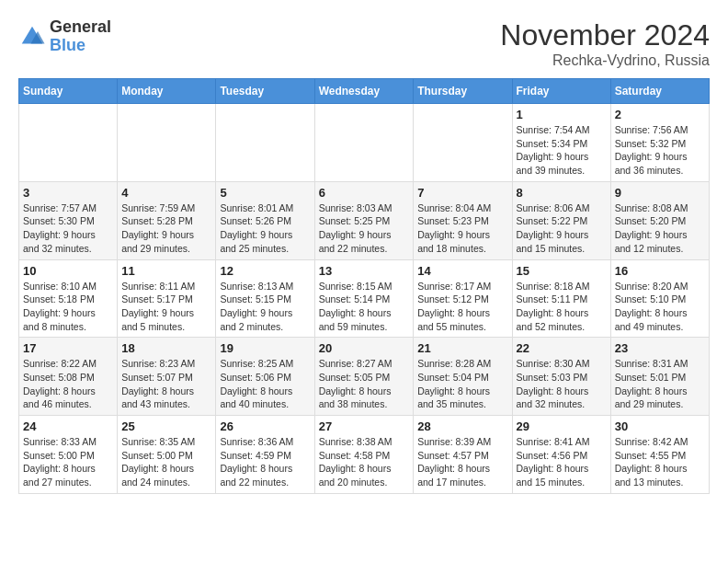 Image resolution: width=728 pixels, height=563 pixels. I want to click on day-number: 19, so click(265, 348).